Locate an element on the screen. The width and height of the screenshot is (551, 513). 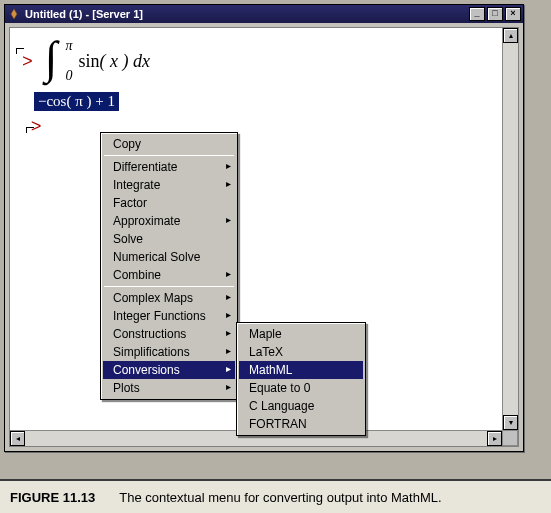
minimize-button: _ is located at coordinates (477, 14).